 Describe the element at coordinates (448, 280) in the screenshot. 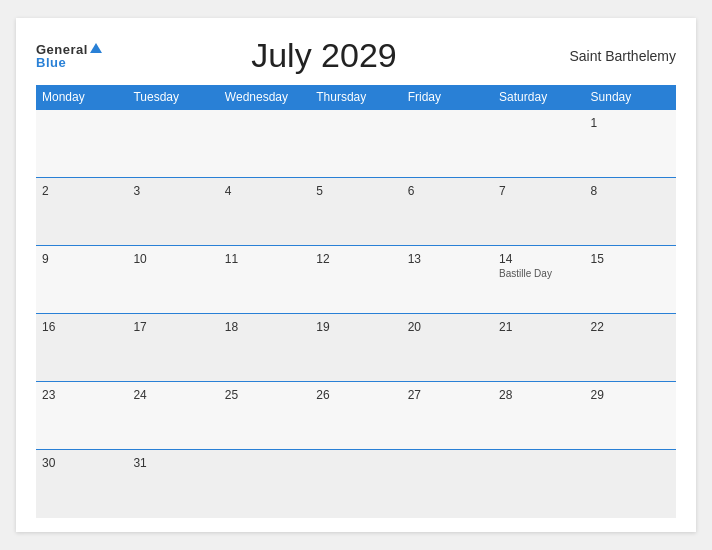

I see `calendar-cell: 13` at that location.